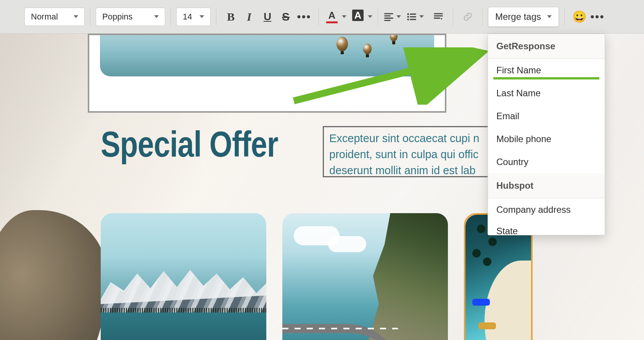 Image resolution: width=644 pixels, height=340 pixels. What do you see at coordinates (438, 17) in the screenshot?
I see `paragraph-format-icon` at bounding box center [438, 17].